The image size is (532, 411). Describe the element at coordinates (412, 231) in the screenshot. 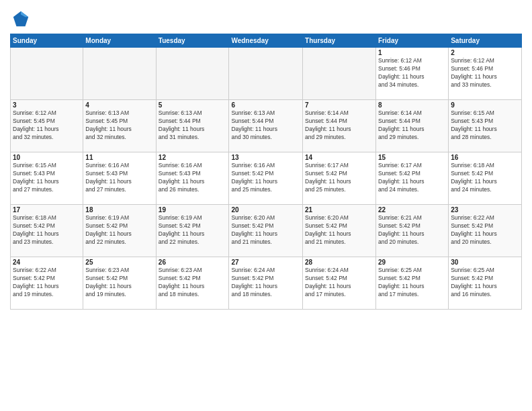

I see `calendar-cell: 22Sunrise: 6:21 AMSunset: 5:42 PMDayligh…` at that location.